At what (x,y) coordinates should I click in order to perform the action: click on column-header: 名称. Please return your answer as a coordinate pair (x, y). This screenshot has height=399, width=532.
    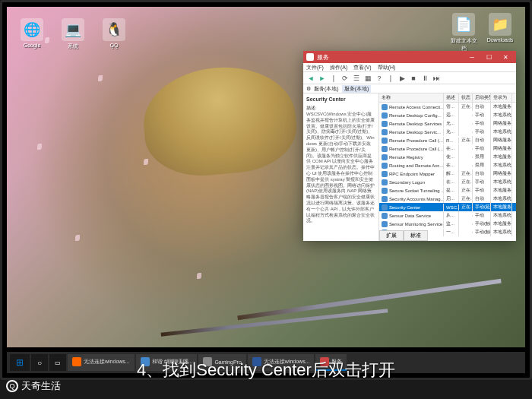
    Looking at the image, I should click on (412, 97).